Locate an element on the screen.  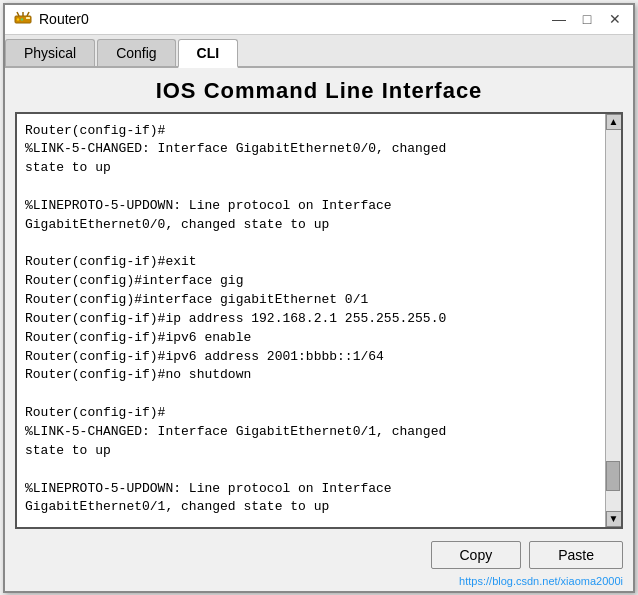
close-button: ✕ is located at coordinates (615, 19).